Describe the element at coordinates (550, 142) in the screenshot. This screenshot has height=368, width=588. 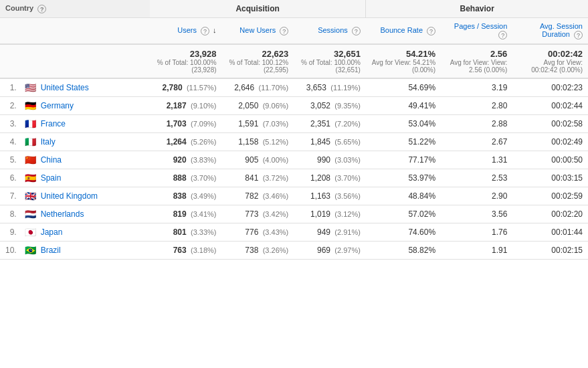
I see `avg-session-cell: 00:02:49` at that location.